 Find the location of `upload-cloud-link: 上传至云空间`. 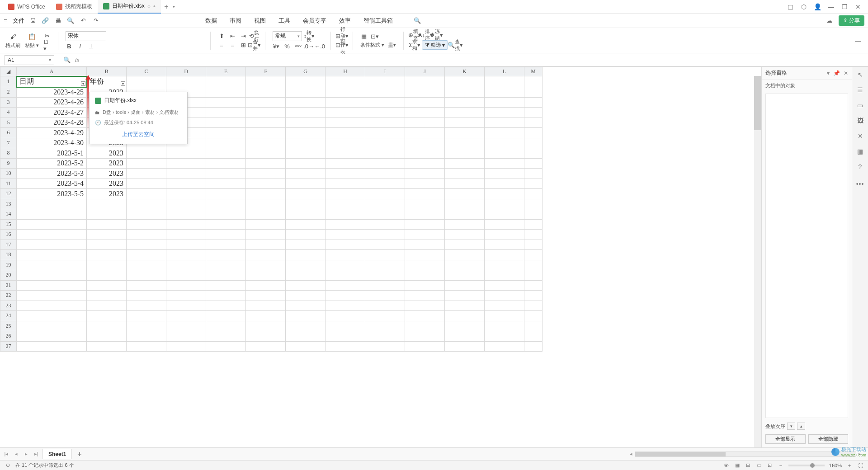

upload-cloud-link: 上传至云空间 is located at coordinates (138, 135).